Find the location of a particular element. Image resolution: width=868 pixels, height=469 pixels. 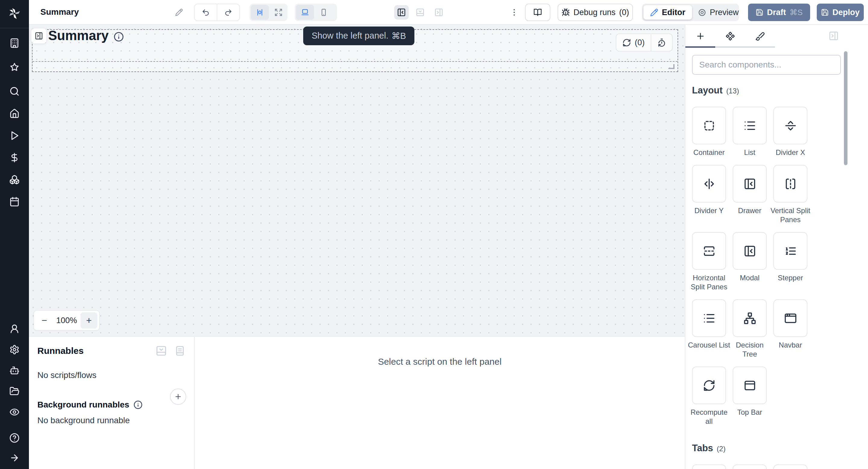

tab-component-settings is located at coordinates (730, 36).